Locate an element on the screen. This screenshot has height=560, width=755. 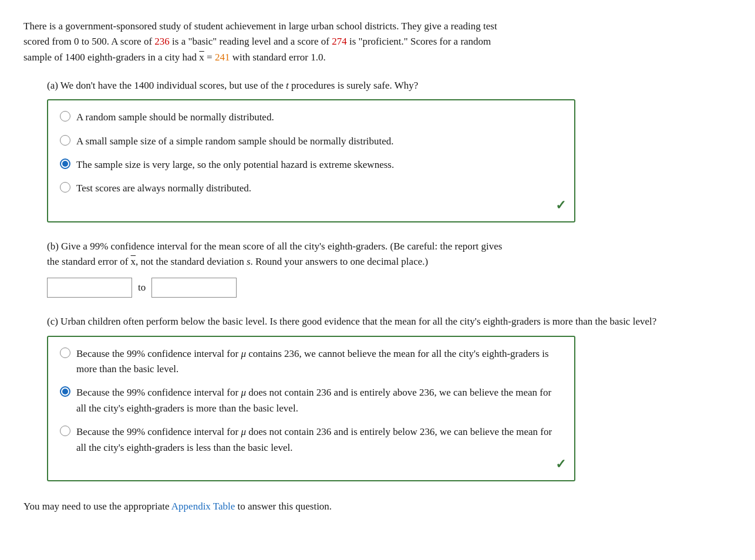
part-a-option-2: A small sample size of a simple random s… is located at coordinates (311, 141).